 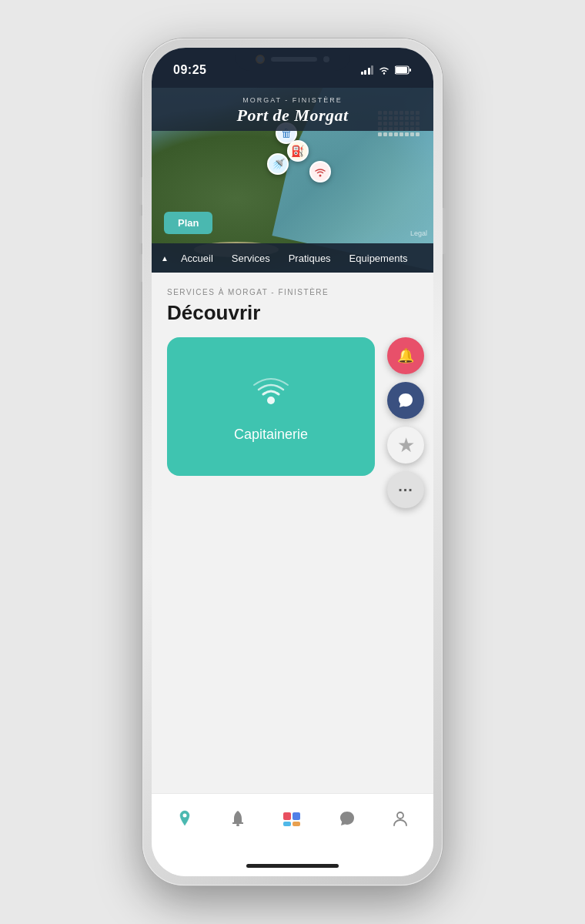 What do you see at coordinates (292, 824) in the screenshot?
I see `bottom-nav` at bounding box center [292, 824].